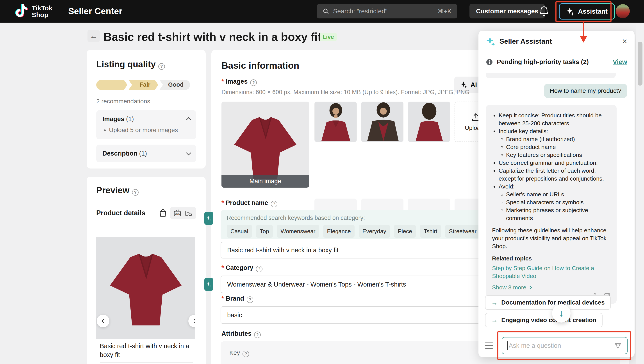 The width and height of the screenshot is (644, 364). I want to click on pending-tasks-text: Pending high-priority tasks (2), so click(553, 62).